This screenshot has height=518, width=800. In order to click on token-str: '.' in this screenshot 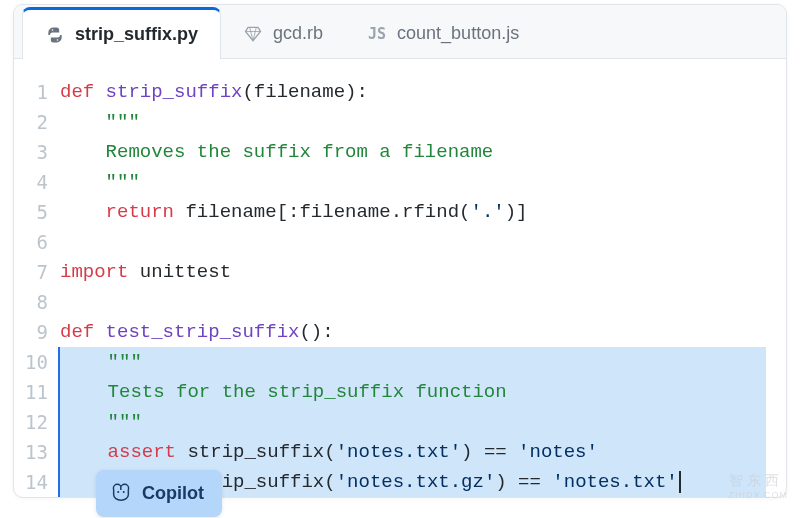, I will do `click(487, 212)`.